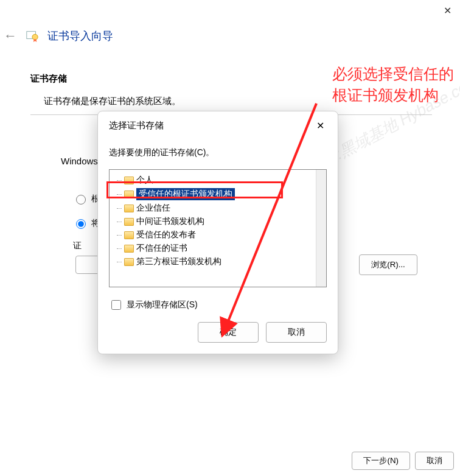 Image resolution: width=460 pixels, height=476 pixels. What do you see at coordinates (388, 265) in the screenshot?
I see `browse-button: 浏览(R)...` at bounding box center [388, 265].